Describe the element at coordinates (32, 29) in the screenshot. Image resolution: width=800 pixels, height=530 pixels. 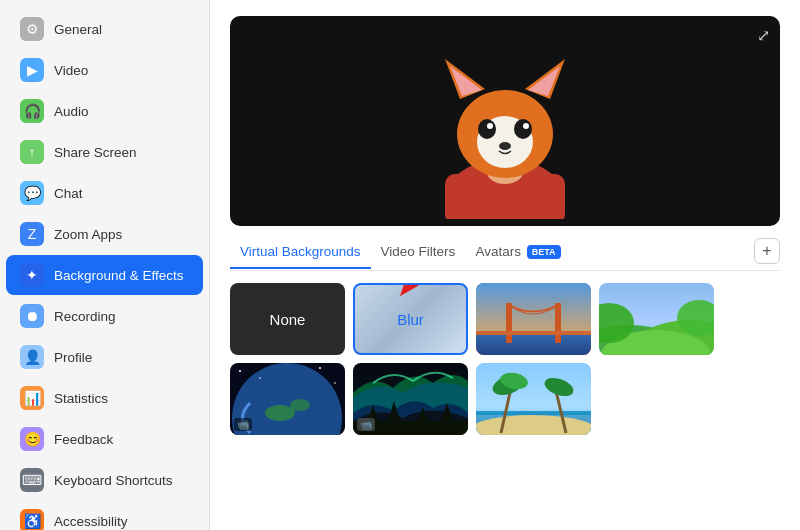
I see `general-icon: ⚙` at that location.